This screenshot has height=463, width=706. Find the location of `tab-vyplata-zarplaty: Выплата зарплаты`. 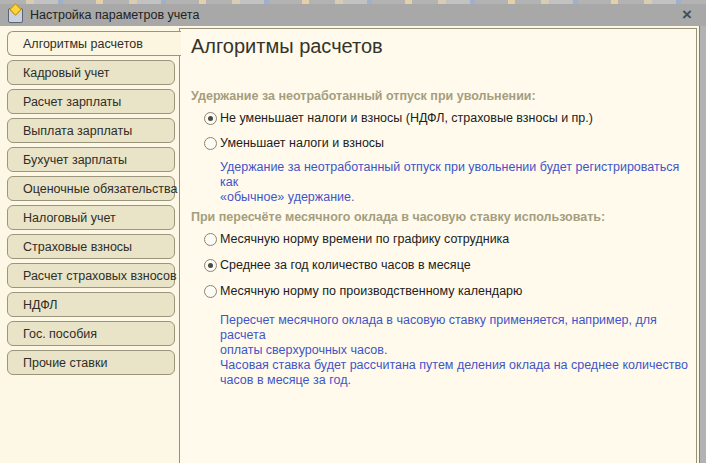

tab-vyplata-zarplaty: Выплата зарплаты is located at coordinates (91, 130).